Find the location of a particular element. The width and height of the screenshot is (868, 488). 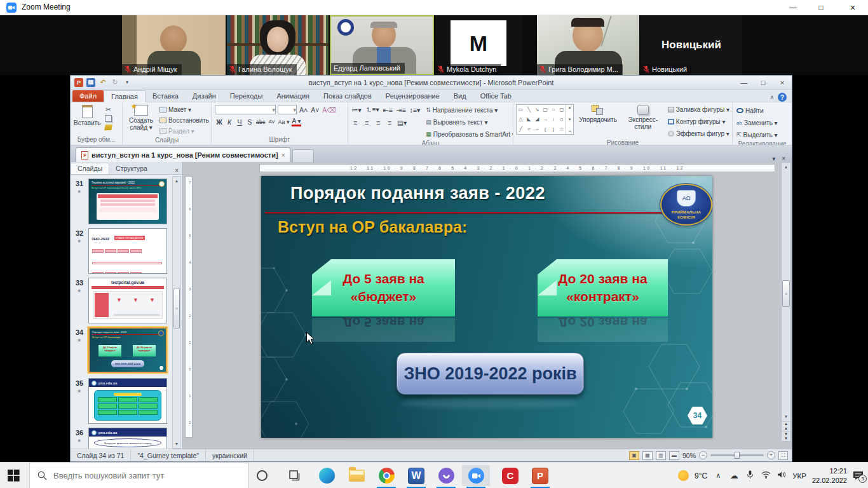

tab-file: Файл is located at coordinates (88, 96).